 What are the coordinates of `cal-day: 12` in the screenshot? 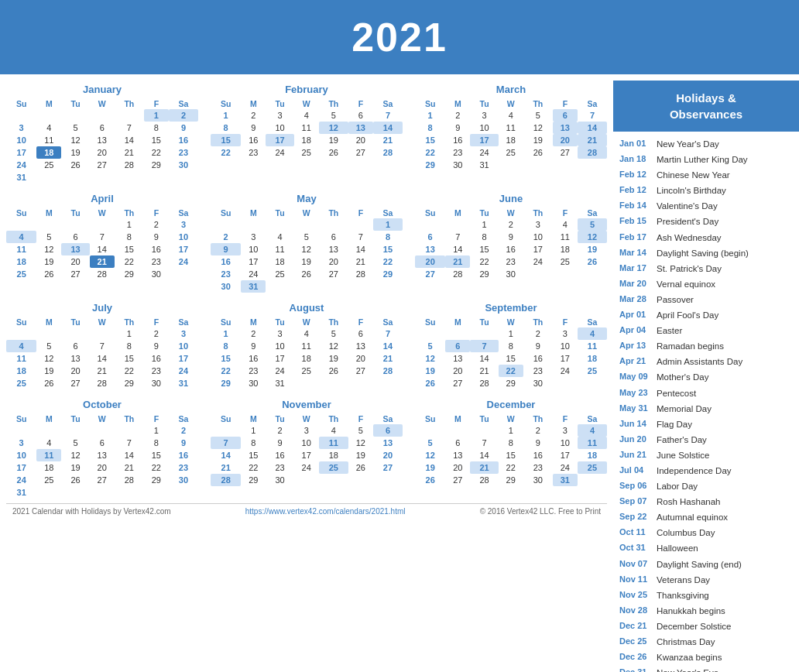 It's located at (49, 358).